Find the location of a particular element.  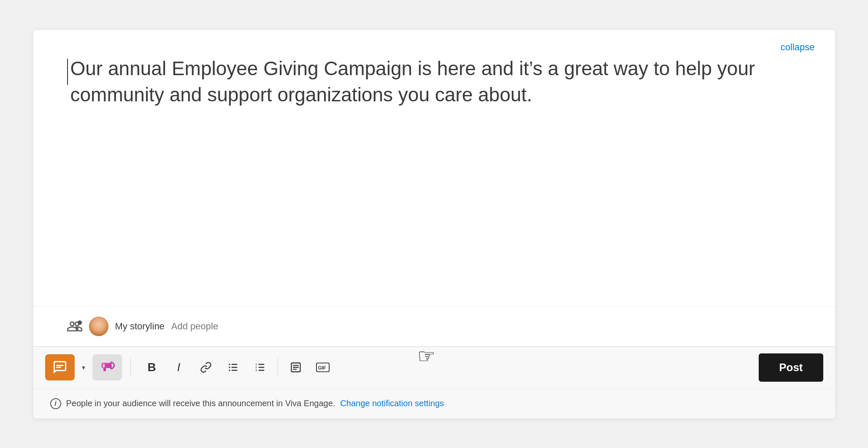

gif-button: GIF is located at coordinates (323, 367).